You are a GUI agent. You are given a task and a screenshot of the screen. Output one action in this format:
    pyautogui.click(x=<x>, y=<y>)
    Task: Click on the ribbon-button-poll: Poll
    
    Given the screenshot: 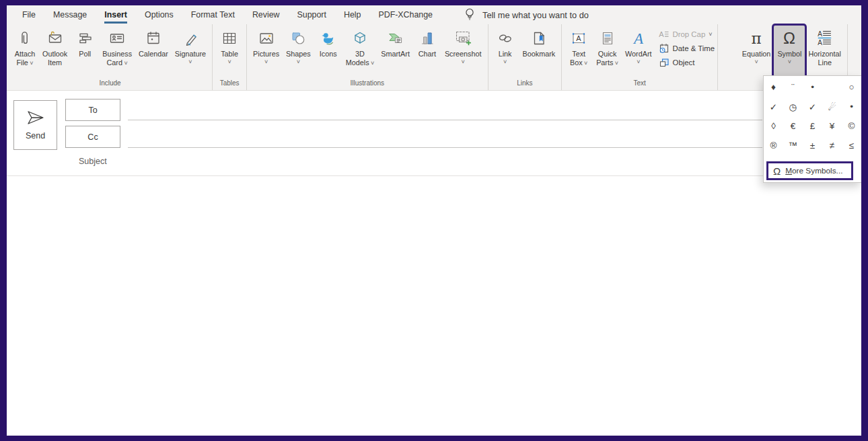 What is the action you would take?
    pyautogui.click(x=85, y=52)
    